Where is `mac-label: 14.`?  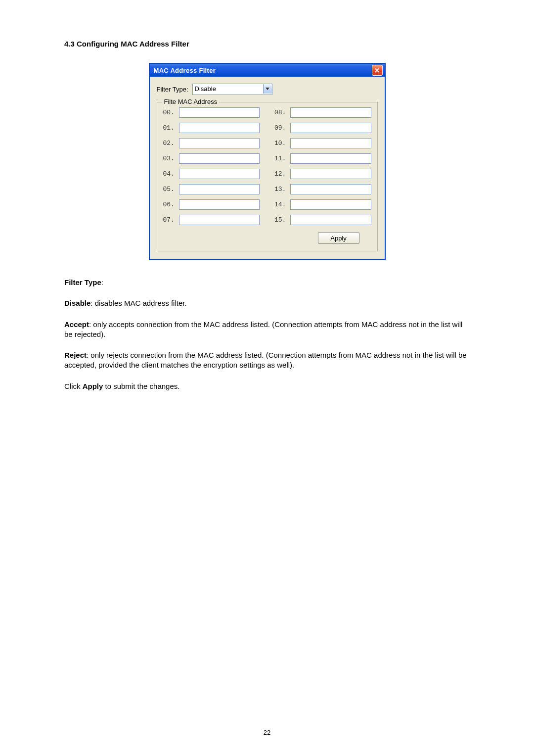 mac-label: 14. is located at coordinates (282, 205).